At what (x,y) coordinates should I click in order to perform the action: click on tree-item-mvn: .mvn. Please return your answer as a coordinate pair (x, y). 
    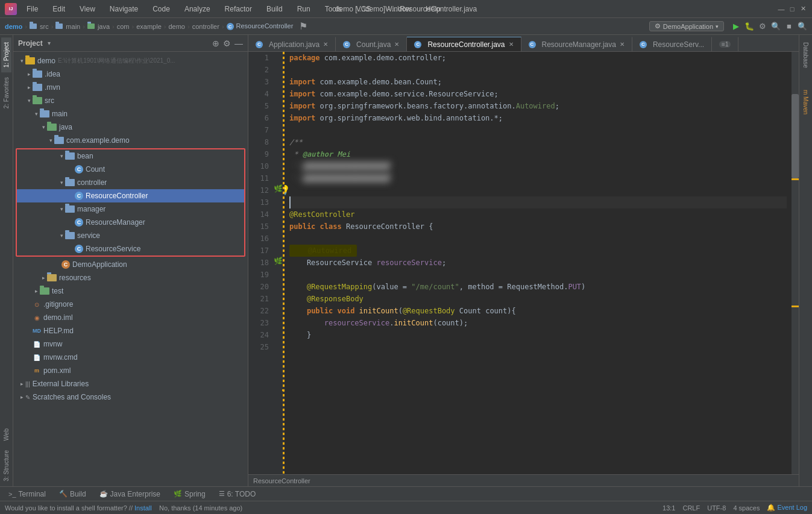
    Looking at the image, I should click on (130, 87).